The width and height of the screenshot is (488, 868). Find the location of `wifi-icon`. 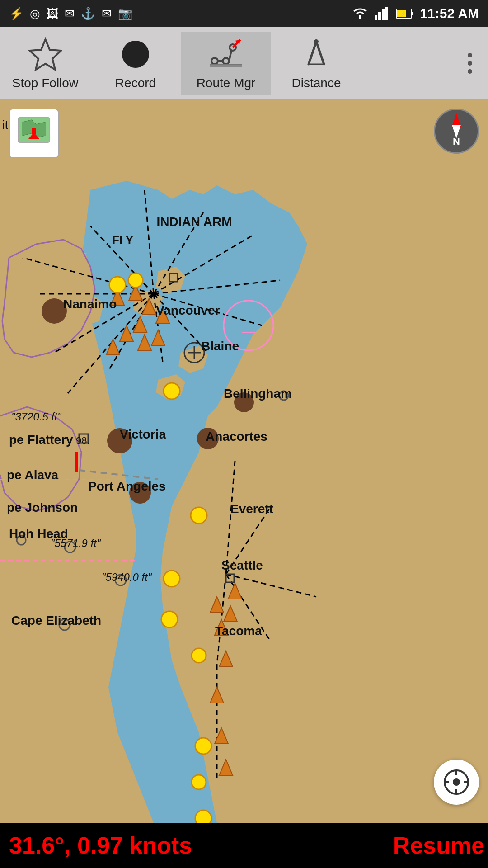

wifi-icon is located at coordinates (360, 14).